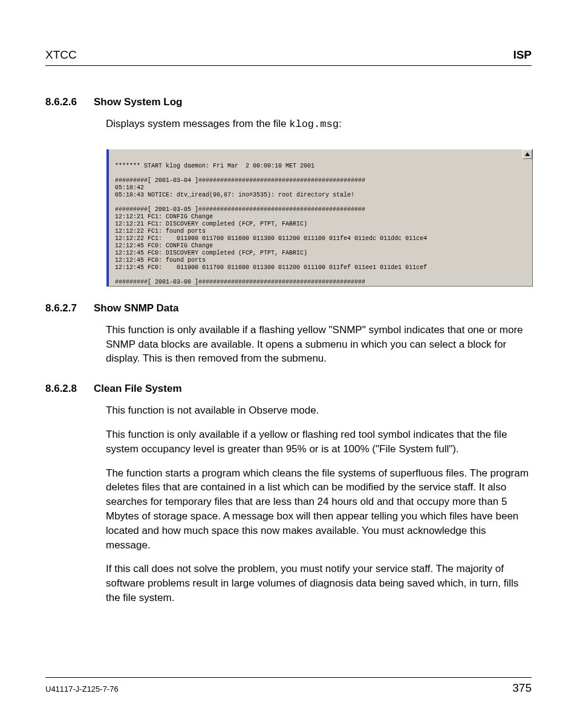 This screenshot has width=577, height=728. I want to click on footer-rule, so click(288, 677).